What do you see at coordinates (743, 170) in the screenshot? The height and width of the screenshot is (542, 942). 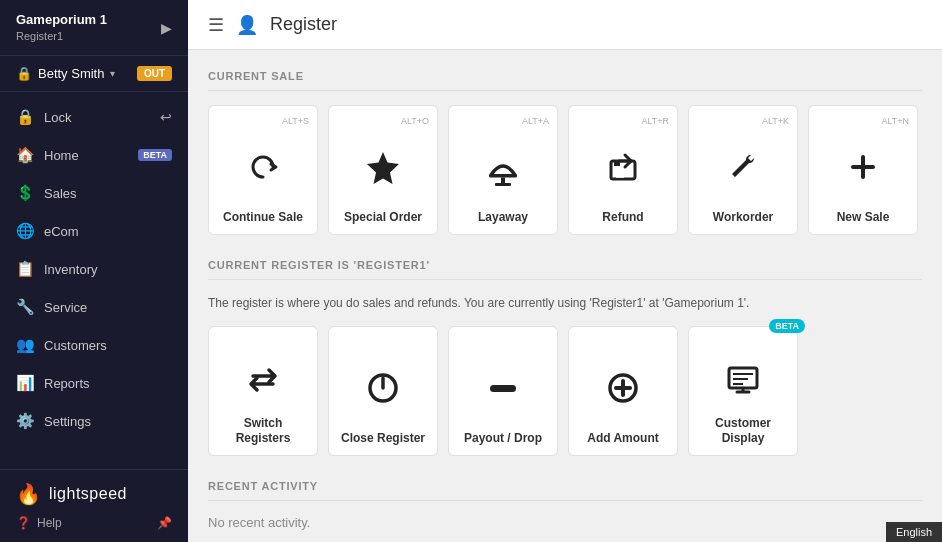 I see `workorder-card: ALT+K Workorder` at bounding box center [743, 170].